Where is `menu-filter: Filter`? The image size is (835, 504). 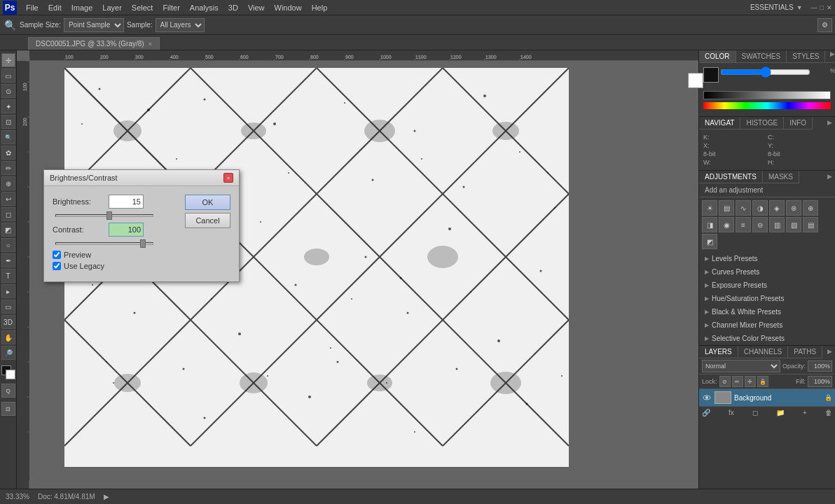 menu-filter: Filter is located at coordinates (171, 8).